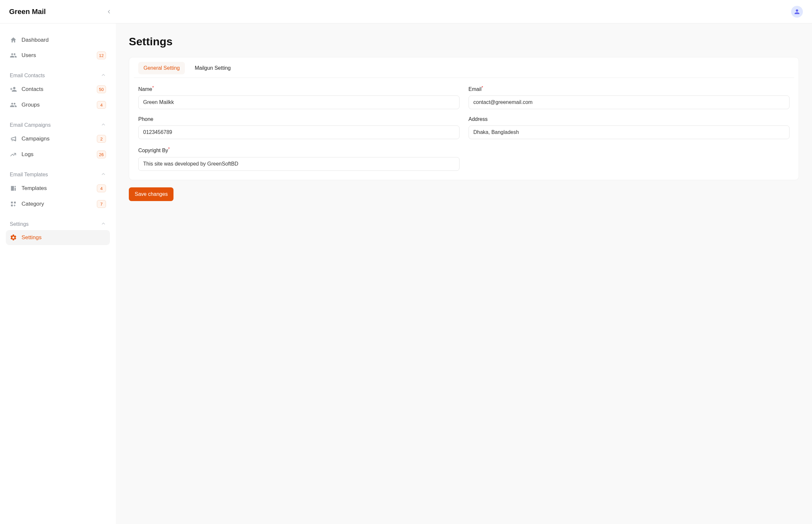  I want to click on tab-mailgun-setting: Mailgun Setting, so click(212, 68).